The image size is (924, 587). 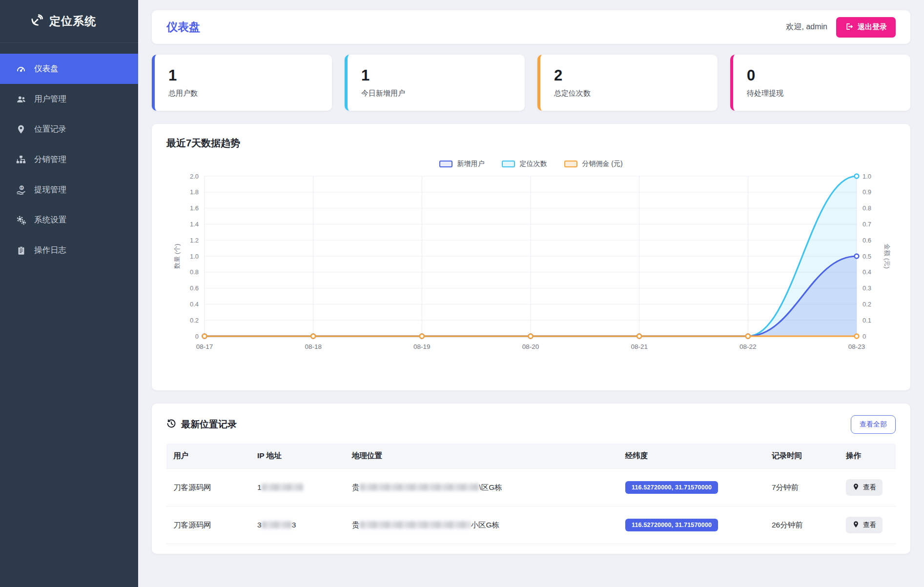 I want to click on records-header-row: 用户IP 地址地理位置经纬度记录时间操作, so click(x=531, y=456).